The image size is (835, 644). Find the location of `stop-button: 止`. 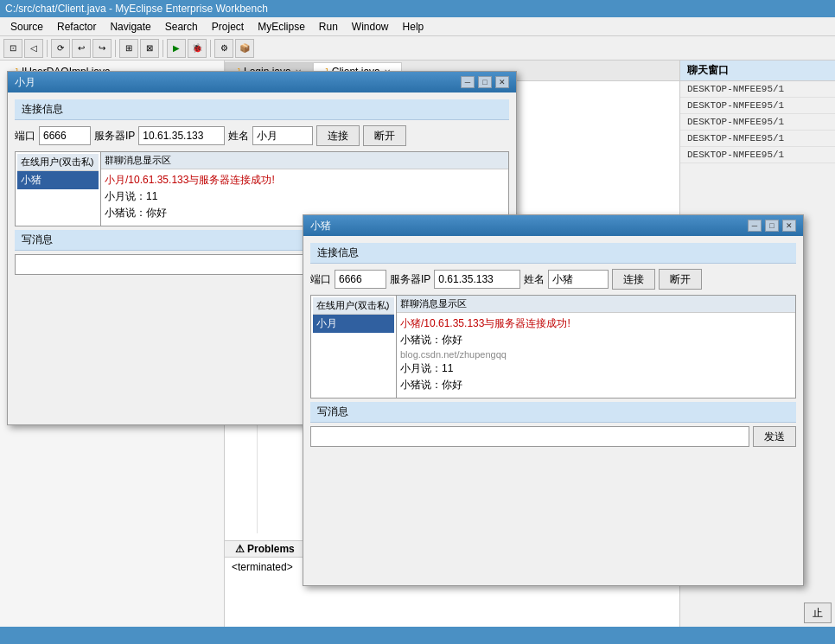

stop-button: 止 is located at coordinates (818, 613).